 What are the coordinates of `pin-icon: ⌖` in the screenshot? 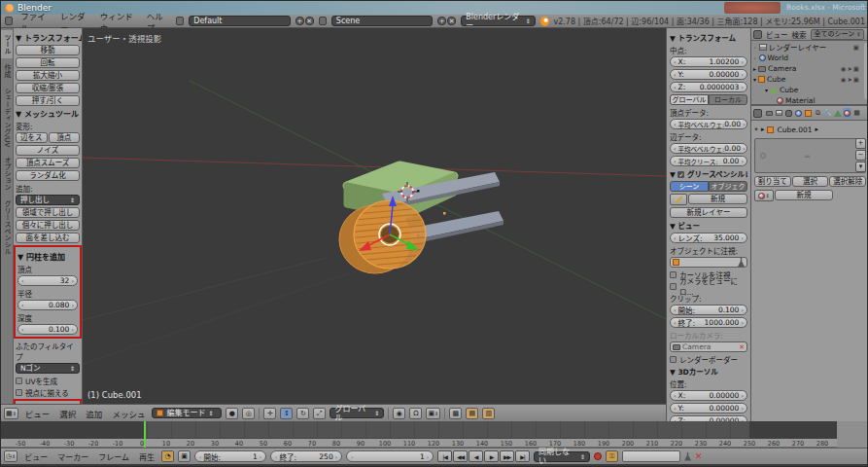 It's located at (756, 129).